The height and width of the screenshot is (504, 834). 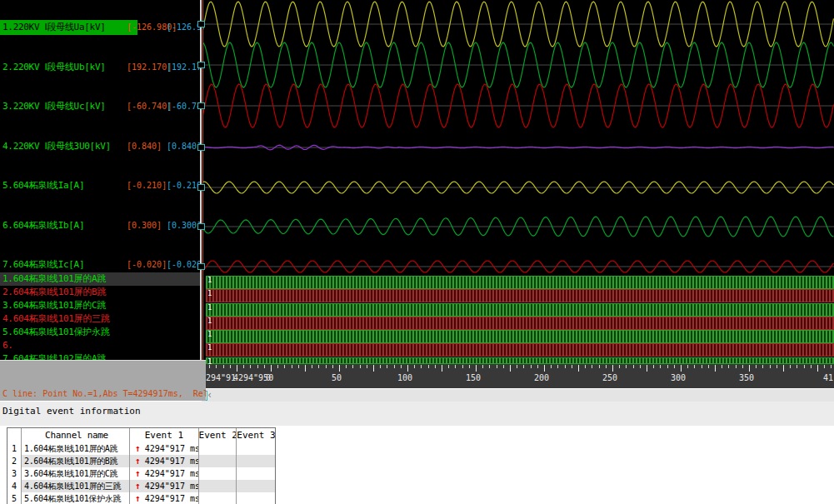 What do you see at coordinates (43, 186) in the screenshot?
I see `channel-name-label: 5.604柘泉Ⅰ线Ia[A]` at bounding box center [43, 186].